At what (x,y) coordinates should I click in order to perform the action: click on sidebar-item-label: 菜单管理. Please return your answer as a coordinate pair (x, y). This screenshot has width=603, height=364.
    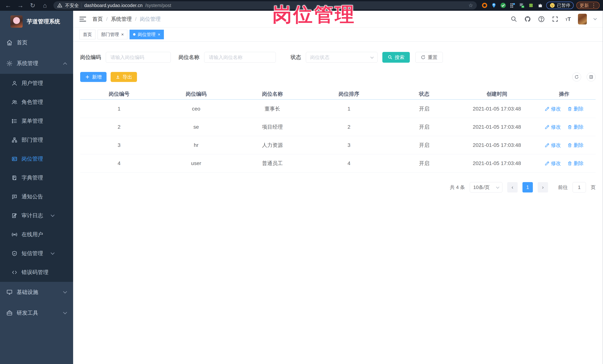
    Looking at the image, I should click on (32, 121).